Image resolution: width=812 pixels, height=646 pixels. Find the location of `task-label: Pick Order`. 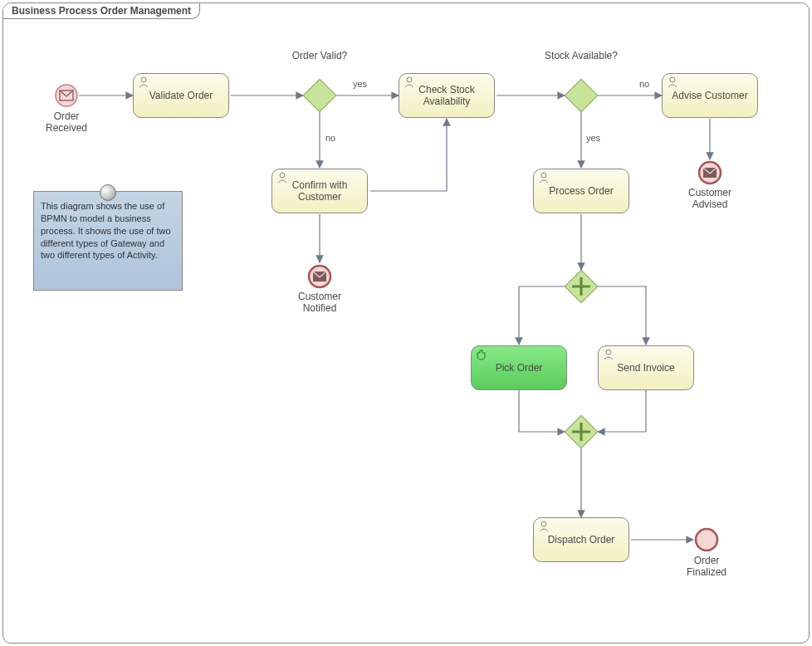

task-label: Pick Order is located at coordinates (520, 368).